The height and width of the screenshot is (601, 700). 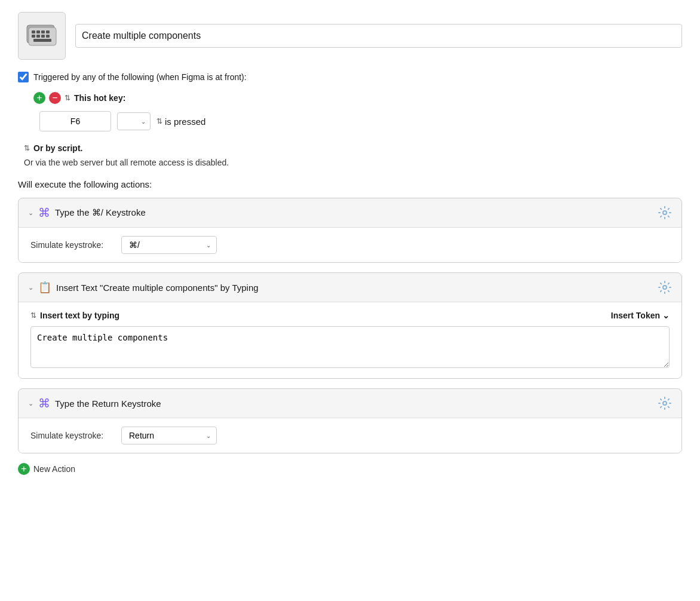 I want to click on hotkey-section: + − ⇅ This hot key: ⌘ ⌥ ⌃ ⇧ ⌄ ⇅ is press…, so click(x=358, y=112).